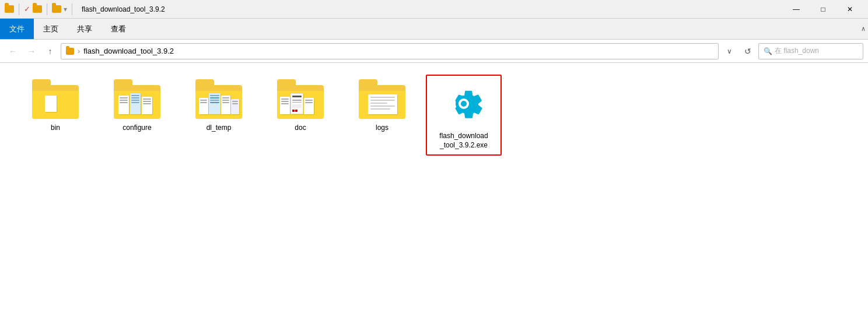 This screenshot has width=868, height=331. What do you see at coordinates (382, 128) in the screenshot?
I see `logs-label: logs` at bounding box center [382, 128].